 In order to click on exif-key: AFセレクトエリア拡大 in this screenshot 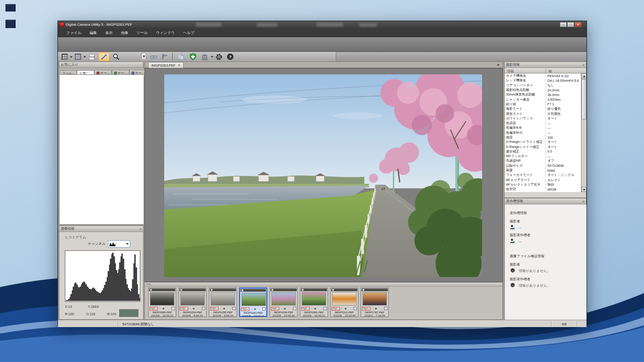, I will do `click(525, 185)`.